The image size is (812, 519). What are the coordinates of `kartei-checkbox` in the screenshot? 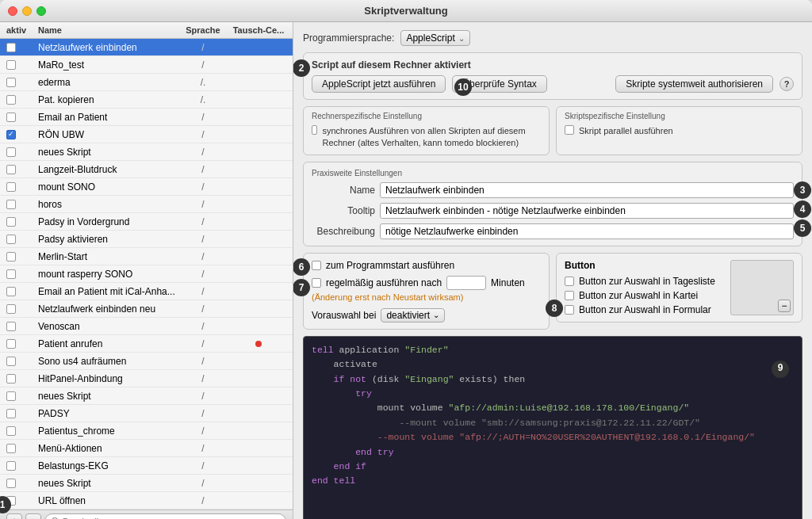 It's located at (569, 296).